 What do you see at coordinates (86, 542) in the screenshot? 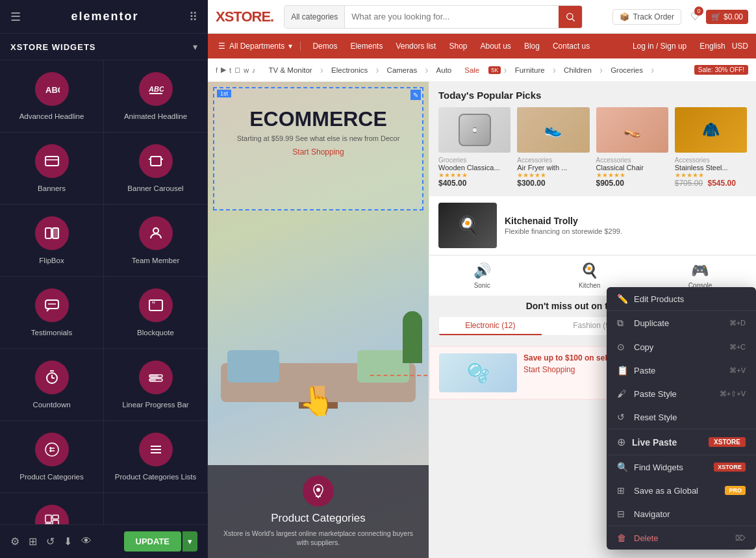
I see `eye-icon: 👁` at bounding box center [86, 542].